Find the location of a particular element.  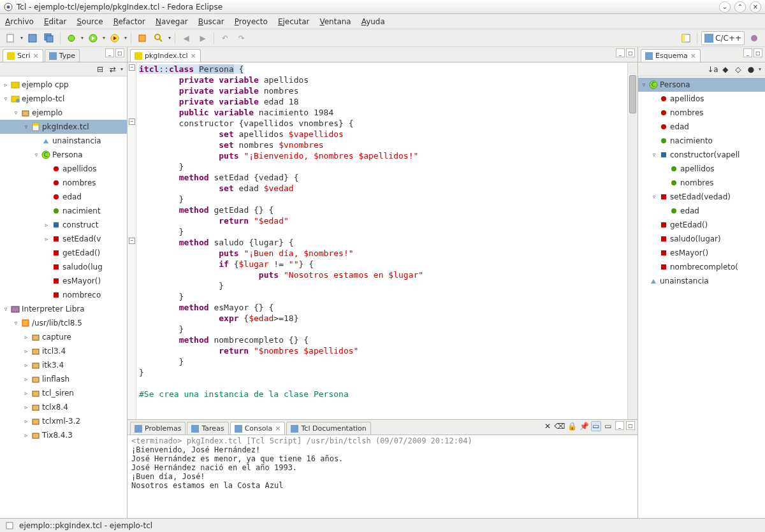

console-clear-button: ✕ is located at coordinates (548, 426).